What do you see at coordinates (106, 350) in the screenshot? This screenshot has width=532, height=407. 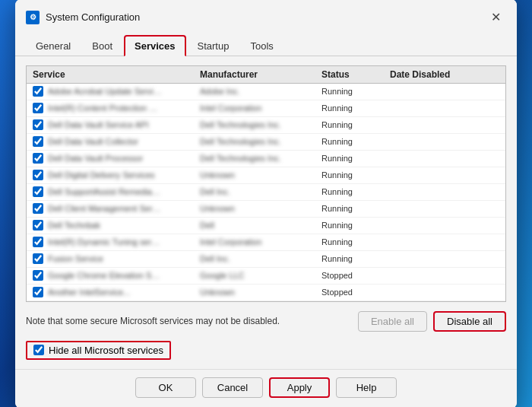 I see `hide-microsoft-label: Hide all Microsoft services` at bounding box center [106, 350].